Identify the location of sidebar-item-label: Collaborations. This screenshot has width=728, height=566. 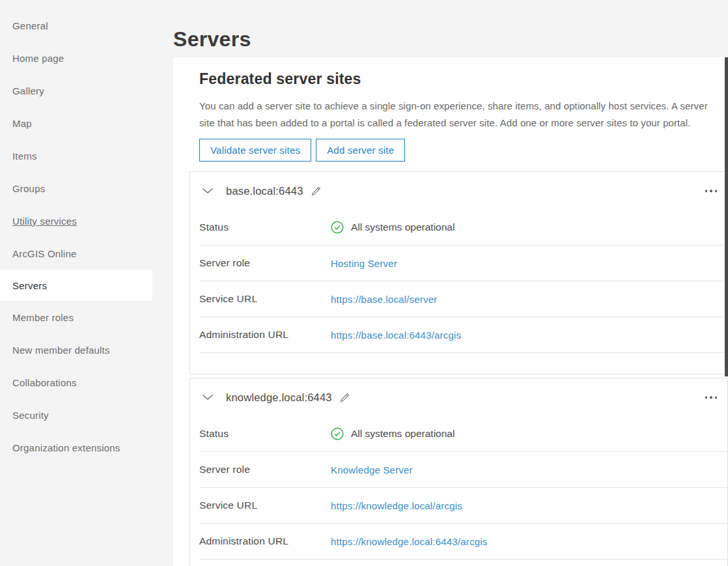
(44, 383).